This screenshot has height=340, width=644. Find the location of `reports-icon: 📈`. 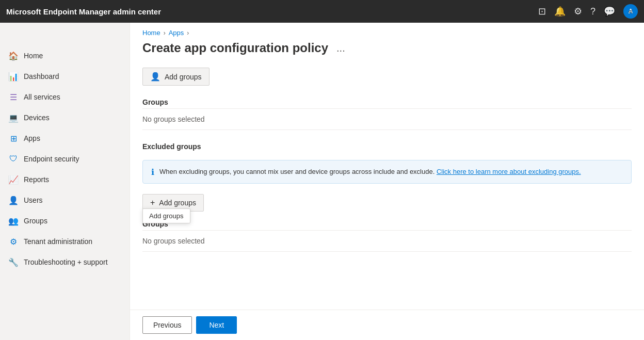

reports-icon: 📈 is located at coordinates (13, 180).